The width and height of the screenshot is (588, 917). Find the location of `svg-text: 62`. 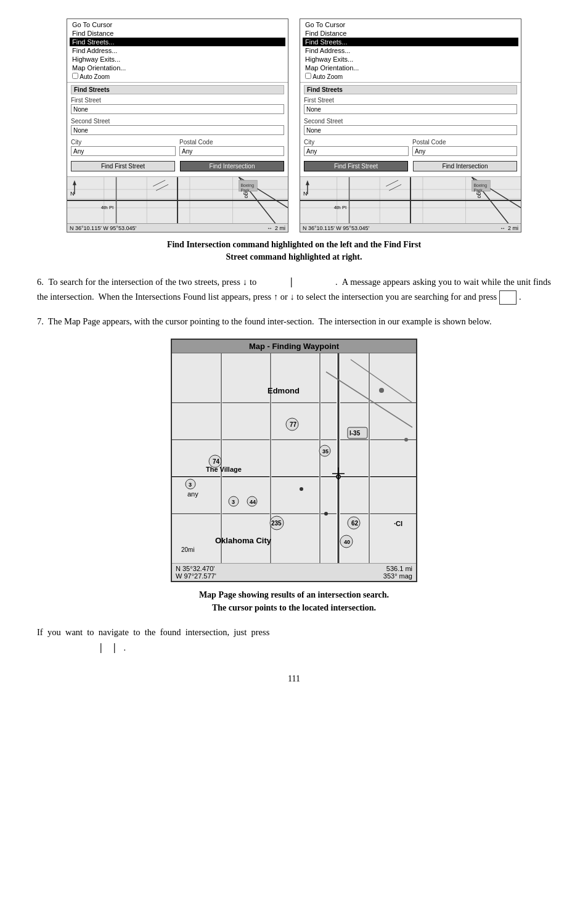

svg-text: 62 is located at coordinates (355, 523).